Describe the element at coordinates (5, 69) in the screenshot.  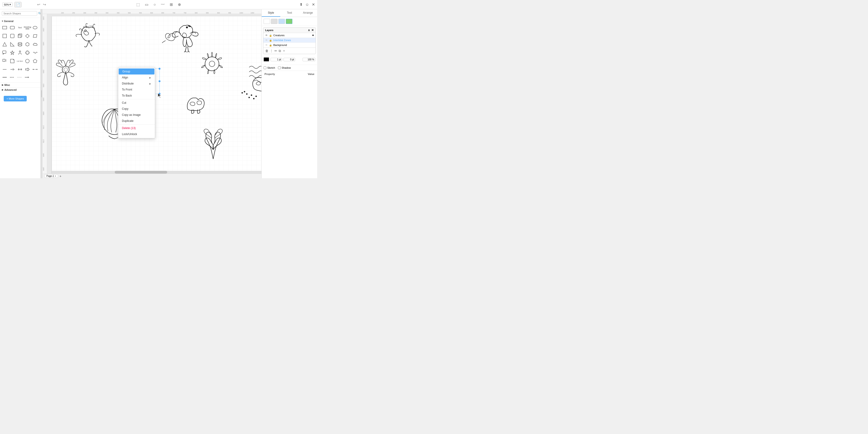
I see `shape-line` at that location.